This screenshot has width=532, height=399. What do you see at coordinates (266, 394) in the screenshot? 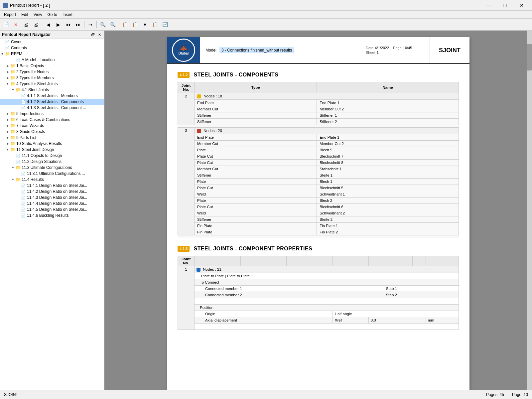
I see `status-bar: SJOINT Pages: 45 Page: 10` at bounding box center [266, 394].